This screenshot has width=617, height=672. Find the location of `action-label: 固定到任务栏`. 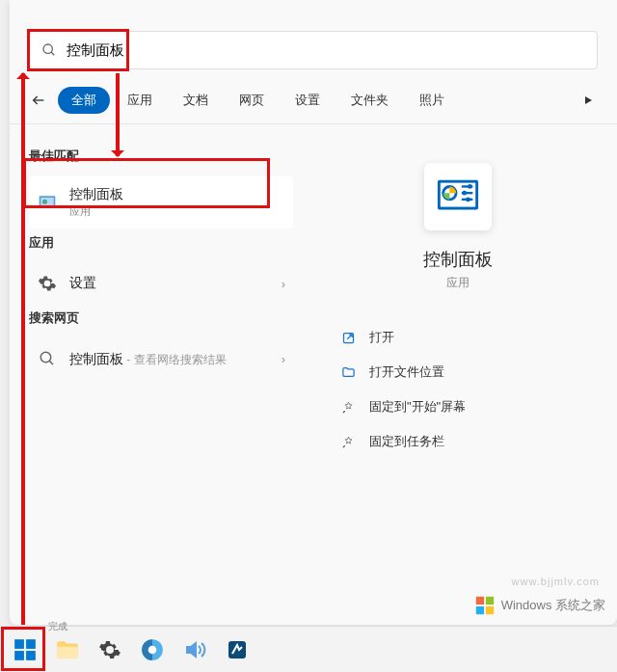

action-label: 固定到任务栏 is located at coordinates (407, 442).